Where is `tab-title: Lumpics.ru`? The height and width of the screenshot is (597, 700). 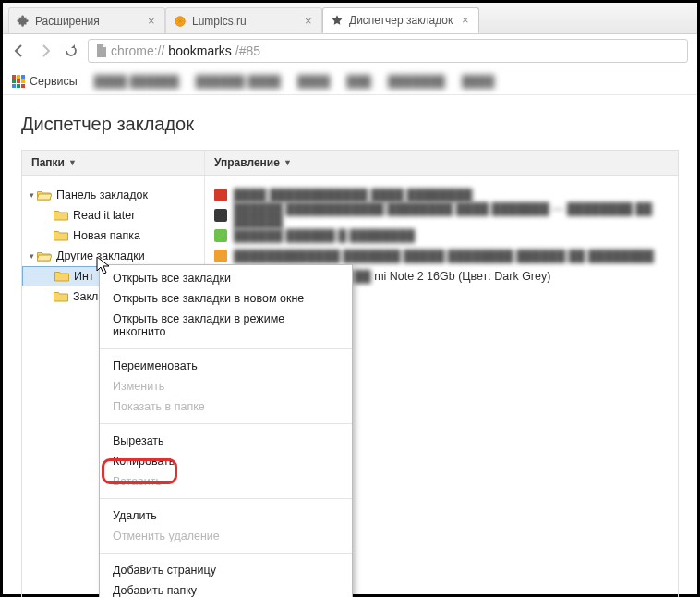 tab-title: Lumpics.ru is located at coordinates (247, 21).